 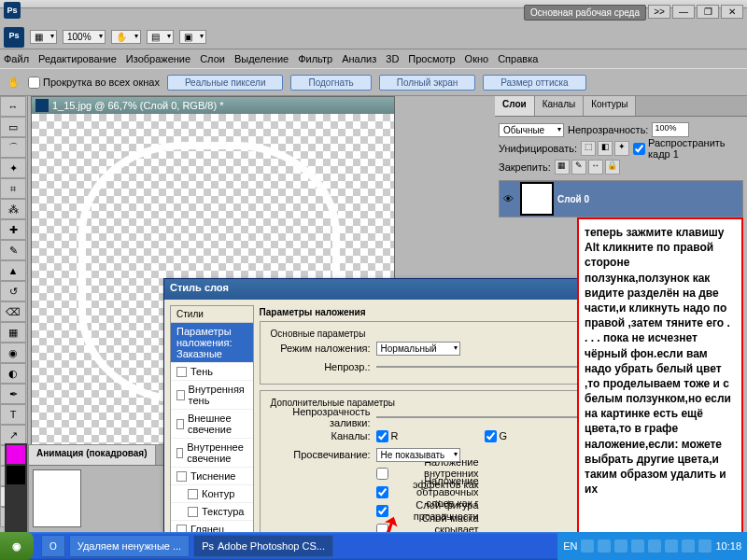 I want to click on unify-icons: ⬚◧✦, so click(x=605, y=148).